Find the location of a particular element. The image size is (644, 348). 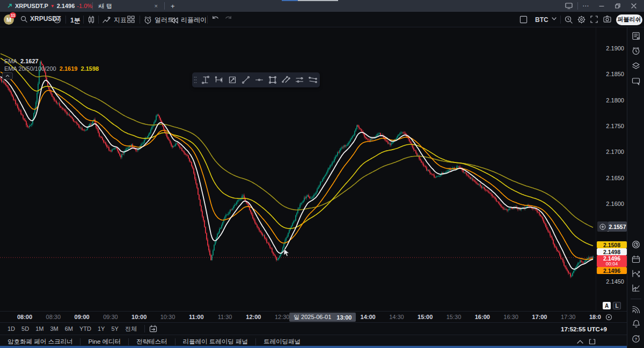

draw-tool-price-range-icon is located at coordinates (205, 80).